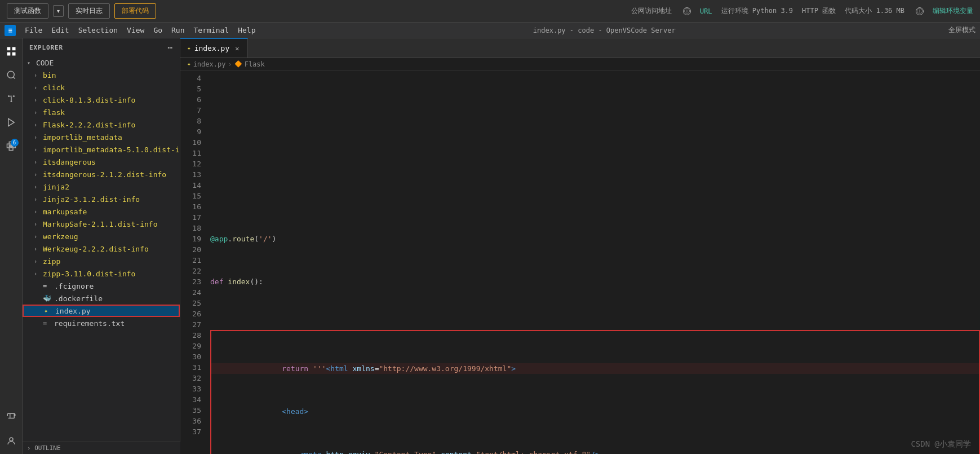  What do you see at coordinates (190, 261) in the screenshot?
I see `ln-21: 21` at bounding box center [190, 261].